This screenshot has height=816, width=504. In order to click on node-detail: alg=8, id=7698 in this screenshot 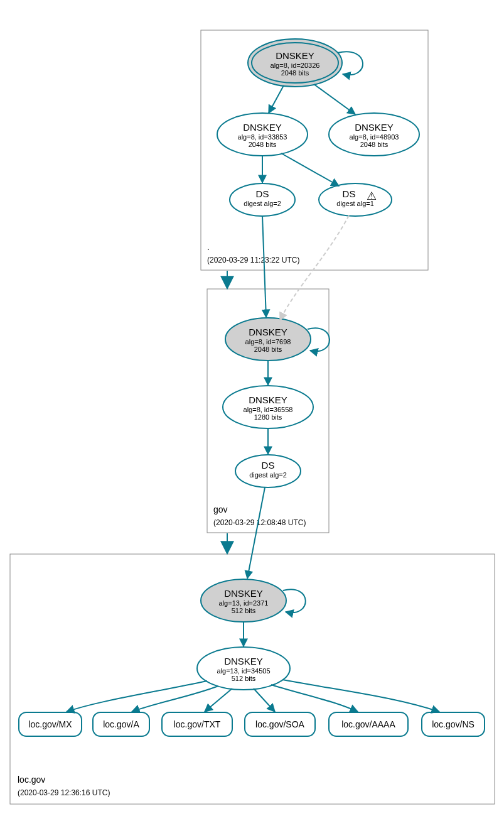, I will do `click(269, 342)`.